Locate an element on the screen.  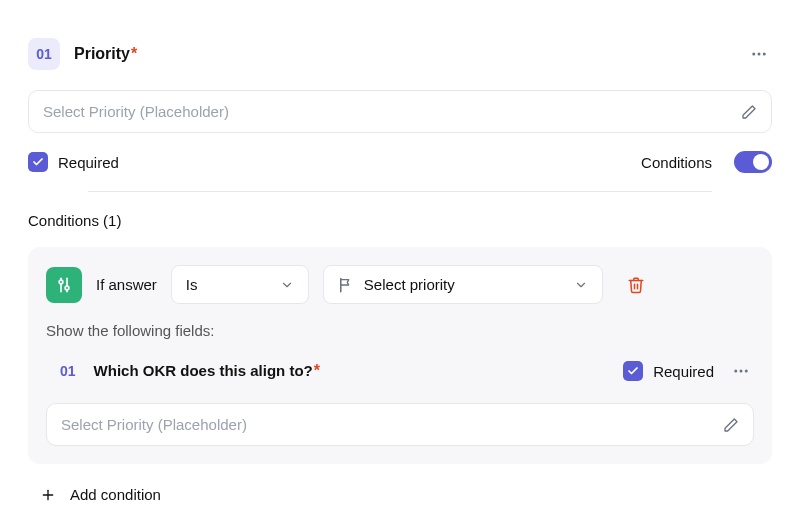
field-number-badge: 01 is located at coordinates (44, 54).